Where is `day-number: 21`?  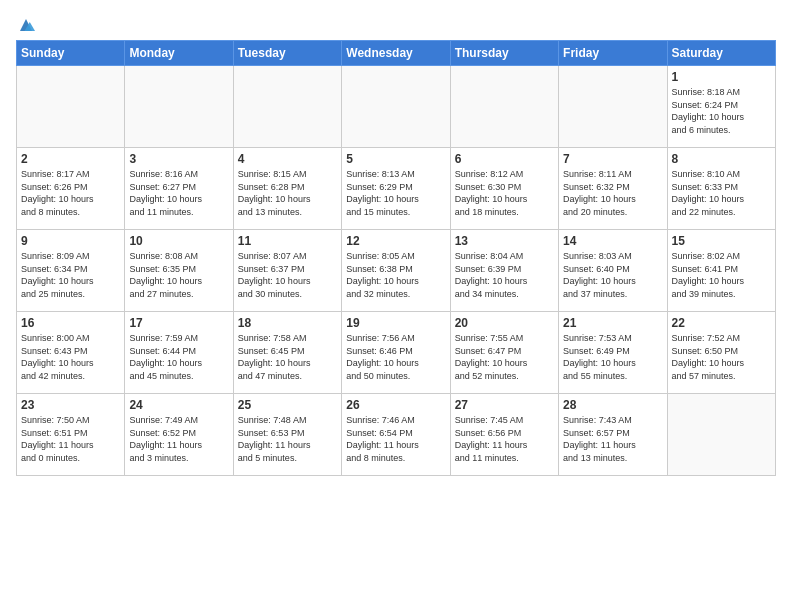
day-number: 21 is located at coordinates (612, 323).